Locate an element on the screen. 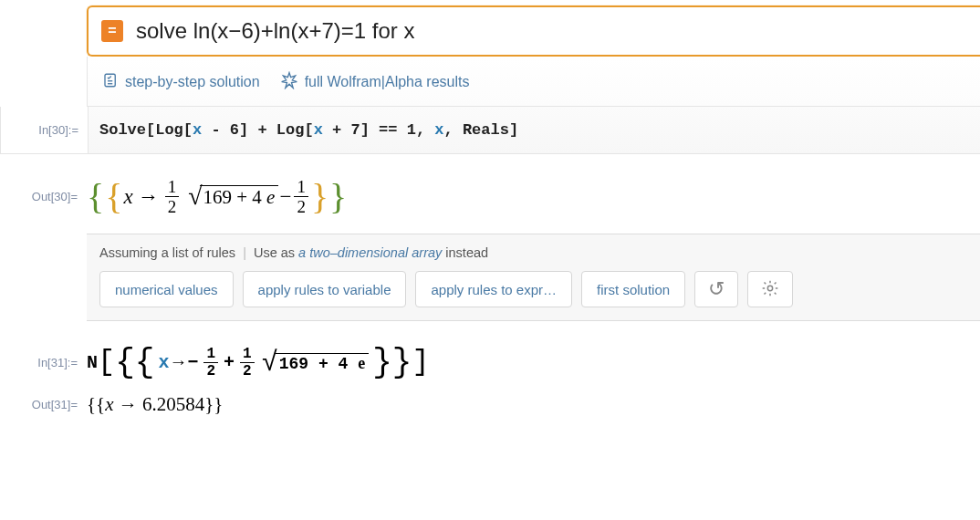 The width and height of the screenshot is (980, 520). unary-minus: − is located at coordinates (193, 363).